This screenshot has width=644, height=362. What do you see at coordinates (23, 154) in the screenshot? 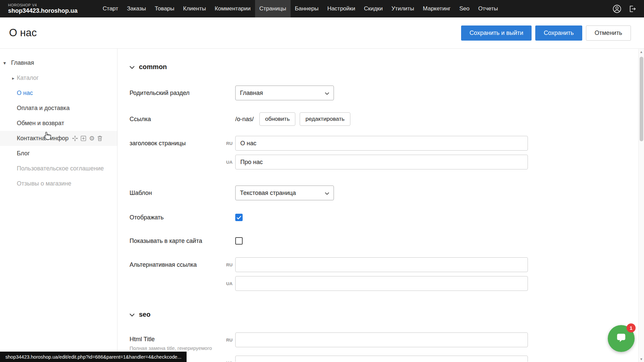
I see `sidebar-item-label: Блог` at bounding box center [23, 154].